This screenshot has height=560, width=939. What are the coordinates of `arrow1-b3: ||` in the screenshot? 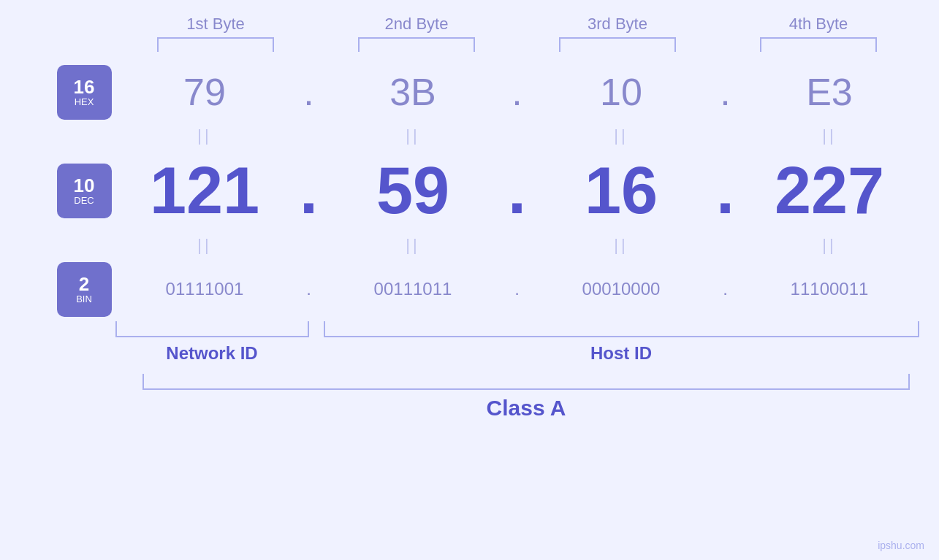 It's located at (621, 136).